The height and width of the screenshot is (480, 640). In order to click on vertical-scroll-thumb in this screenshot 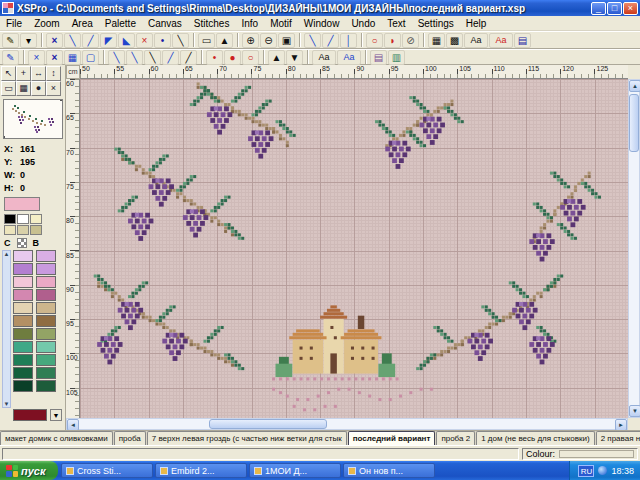, I will do `click(634, 123)`.